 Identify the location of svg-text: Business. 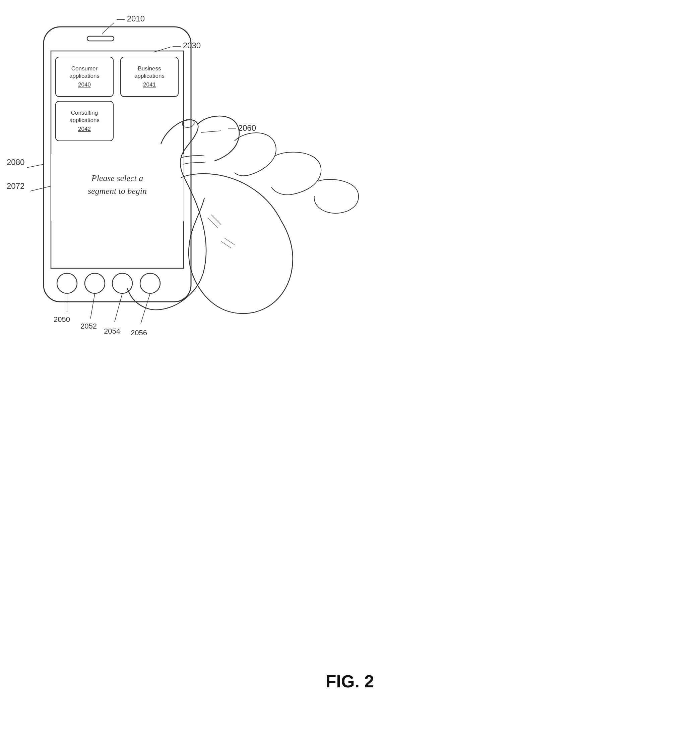
(150, 69).